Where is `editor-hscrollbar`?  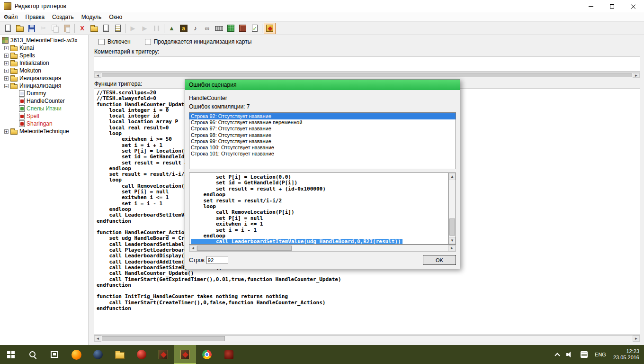 editor-hscrollbar is located at coordinates (367, 338).